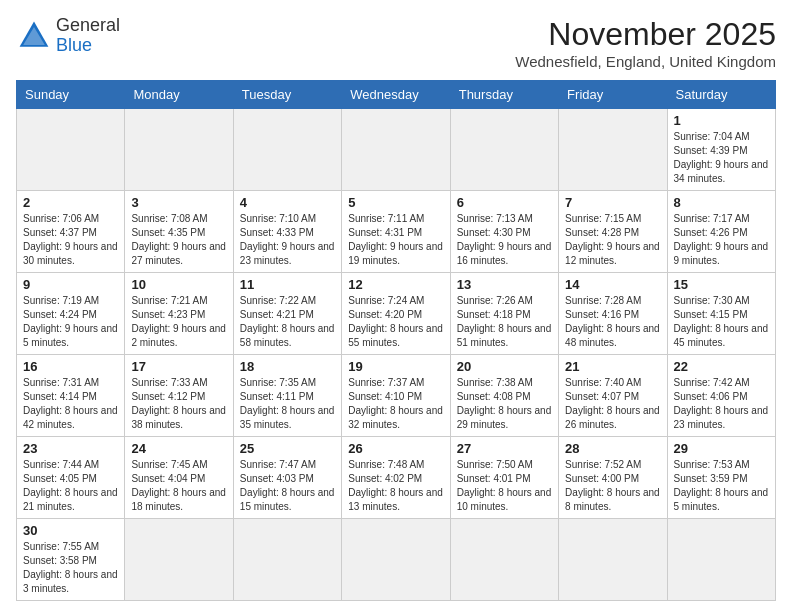 The height and width of the screenshot is (612, 792). What do you see at coordinates (613, 232) in the screenshot?
I see `day-cell: 7Sunrise: 7:15 AM Sunset: 4:28 PM Daylig…` at bounding box center [613, 232].